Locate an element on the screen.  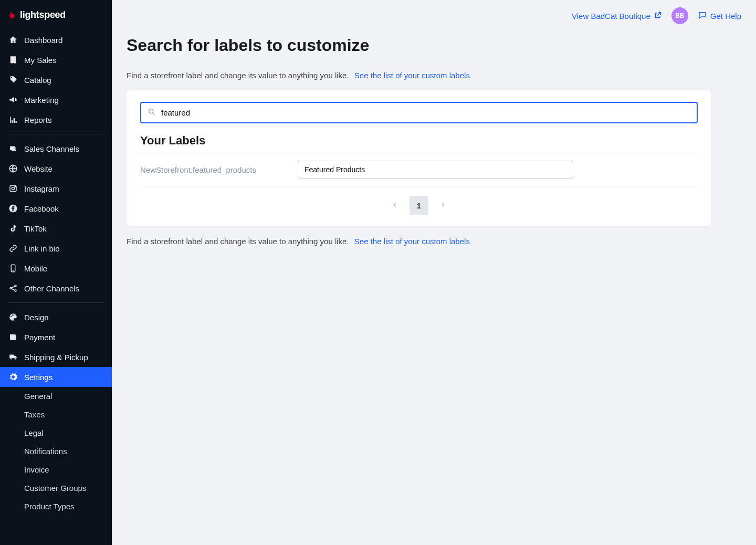
nav-label: Payment is located at coordinates (40, 337).